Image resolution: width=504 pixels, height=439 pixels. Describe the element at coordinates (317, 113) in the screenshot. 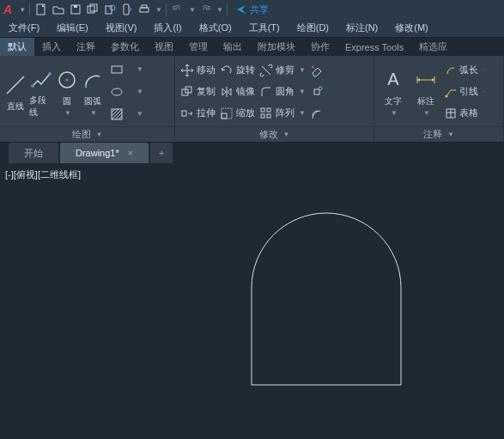

I see `tool-offset-icon` at that location.